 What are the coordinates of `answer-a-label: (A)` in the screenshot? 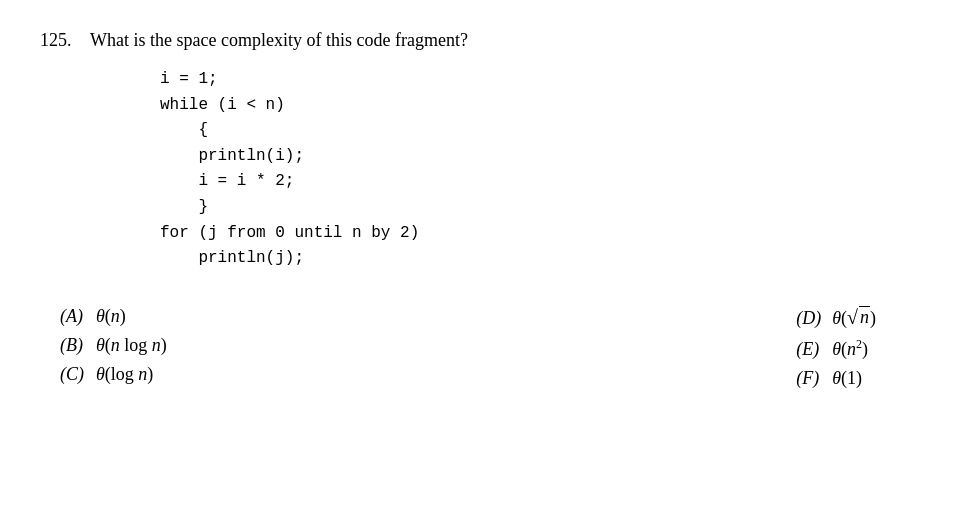 It's located at (74, 316).